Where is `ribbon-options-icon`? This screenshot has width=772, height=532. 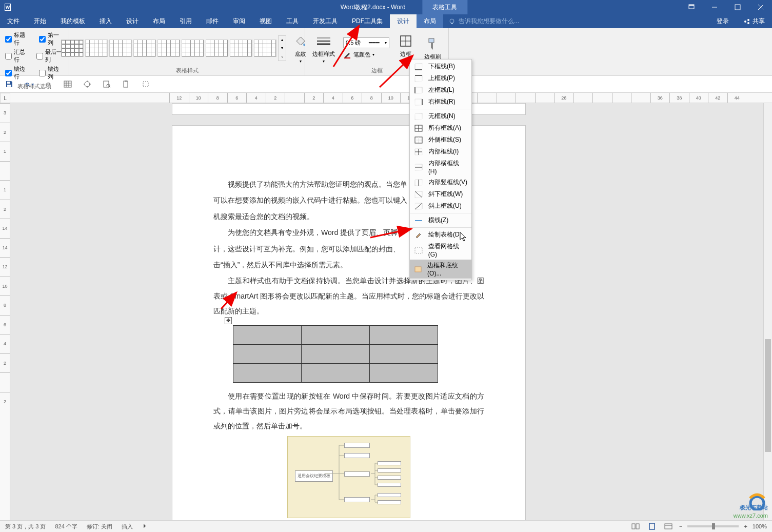
ribbon-options-icon is located at coordinates (691, 7).